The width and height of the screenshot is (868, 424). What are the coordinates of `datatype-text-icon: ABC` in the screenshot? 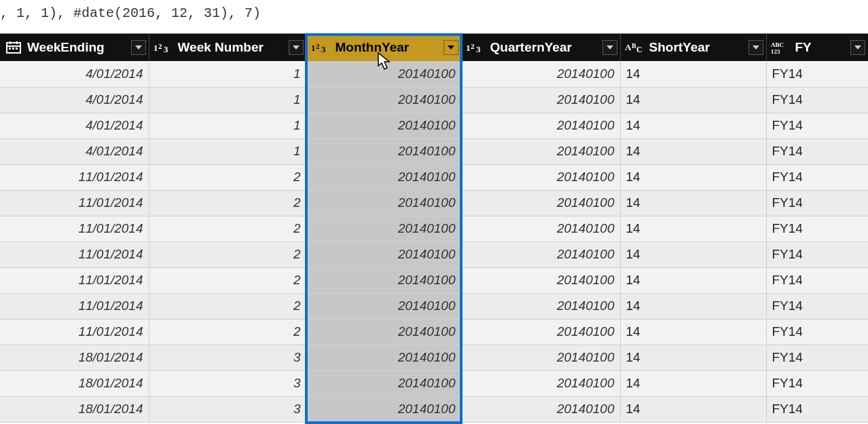 It's located at (635, 47).